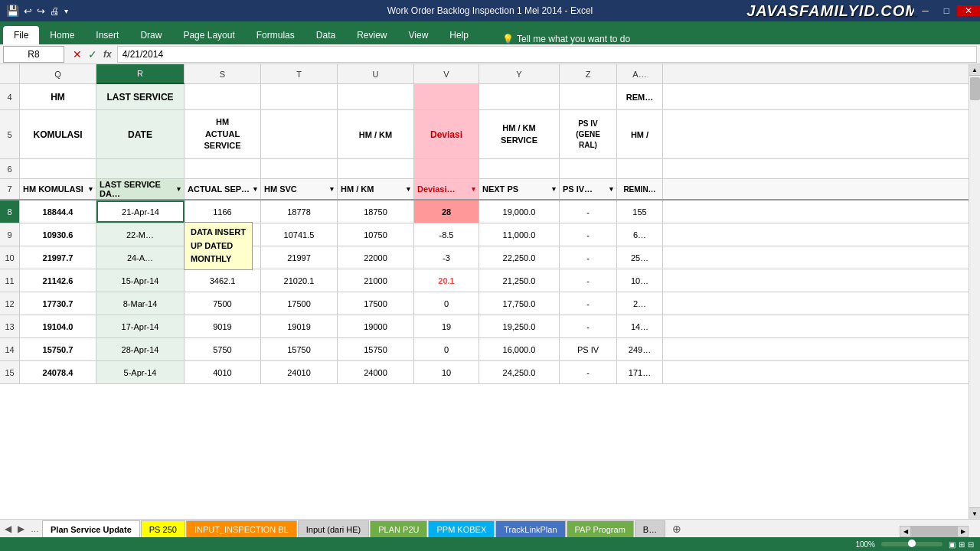 The height and width of the screenshot is (551, 980). What do you see at coordinates (326, 35) in the screenshot?
I see `tab-data: Data` at bounding box center [326, 35].